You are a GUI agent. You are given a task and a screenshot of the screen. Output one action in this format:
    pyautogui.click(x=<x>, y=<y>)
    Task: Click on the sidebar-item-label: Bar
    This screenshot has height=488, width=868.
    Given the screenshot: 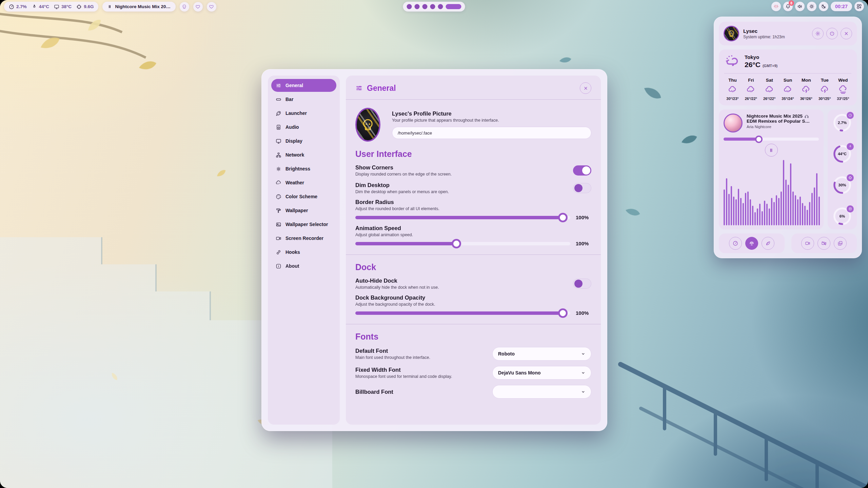 What is the action you would take?
    pyautogui.click(x=290, y=99)
    